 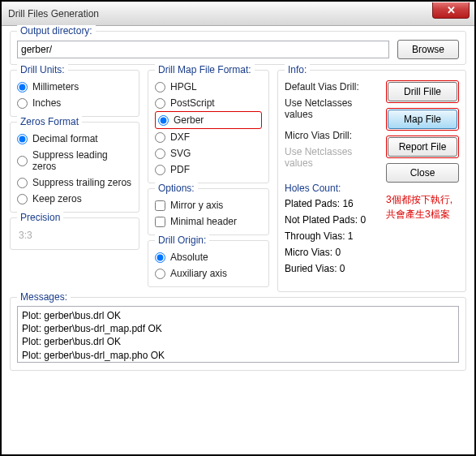 What do you see at coordinates (332, 157) in the screenshot?
I see `use-netclasses-2: Use Netclasses values` at bounding box center [332, 157].